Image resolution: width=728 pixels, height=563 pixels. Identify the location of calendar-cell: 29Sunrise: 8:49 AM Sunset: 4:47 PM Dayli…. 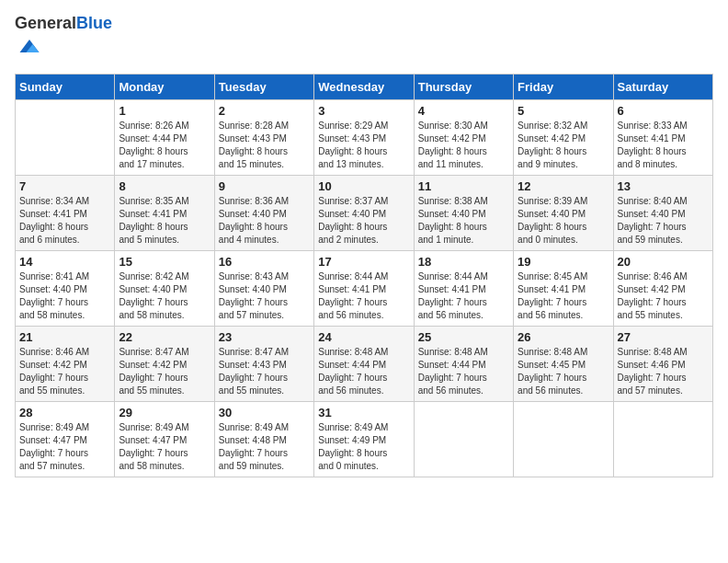
(165, 439).